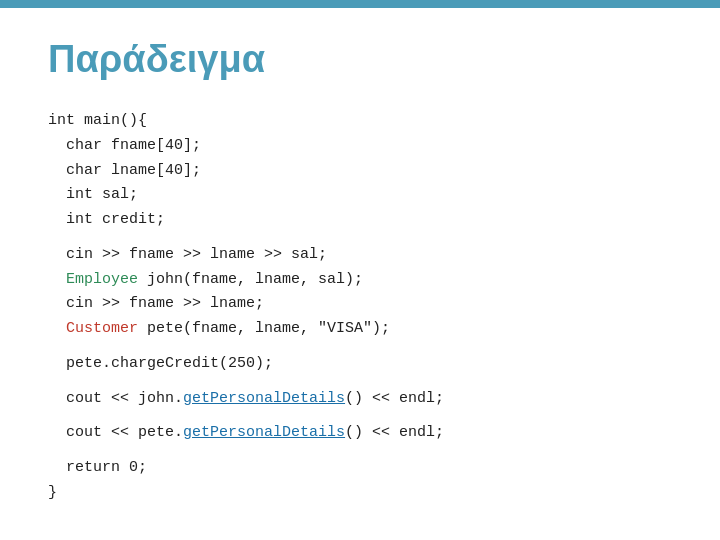 This screenshot has height=540, width=720. Describe the element at coordinates (360, 468) in the screenshot. I see `code-line-13: return 0;` at that location.